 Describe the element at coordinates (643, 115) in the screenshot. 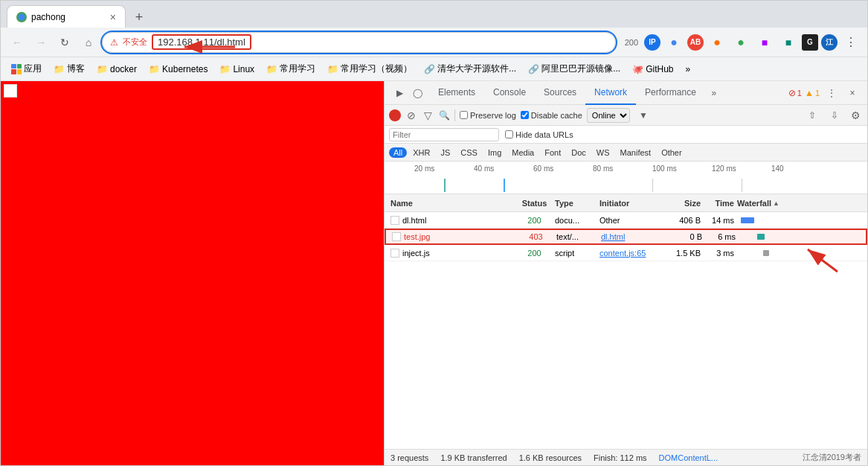

I see `throttle-dropdown: ▼` at that location.